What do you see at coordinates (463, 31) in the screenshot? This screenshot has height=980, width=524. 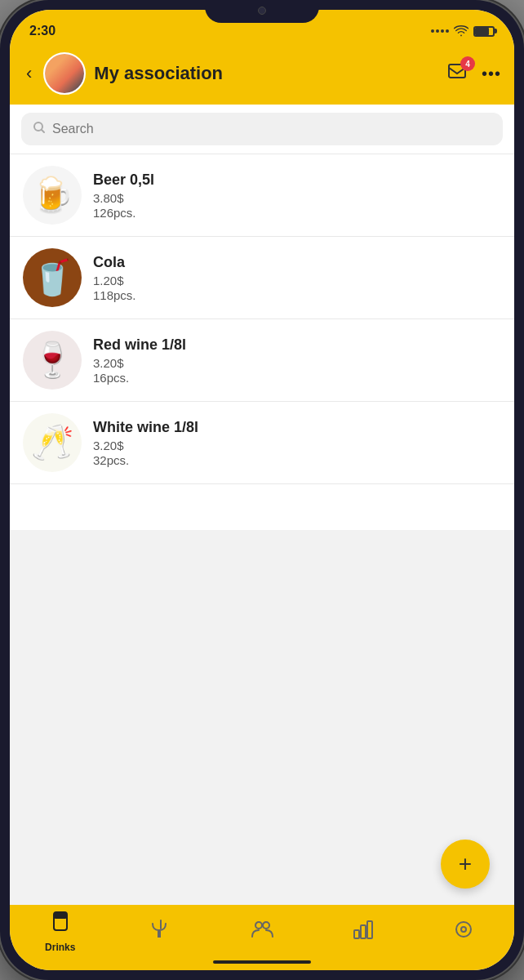 I see `status-icons` at bounding box center [463, 31].